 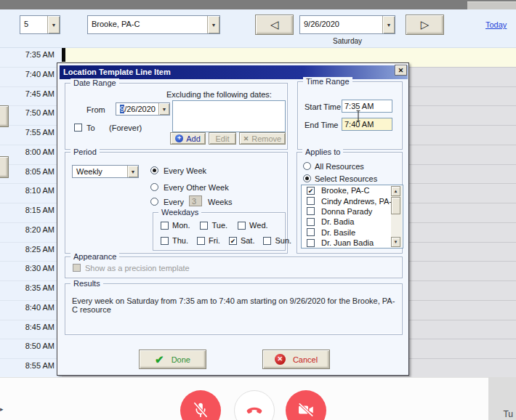 I want to click on every-label: Every, so click(x=174, y=202).